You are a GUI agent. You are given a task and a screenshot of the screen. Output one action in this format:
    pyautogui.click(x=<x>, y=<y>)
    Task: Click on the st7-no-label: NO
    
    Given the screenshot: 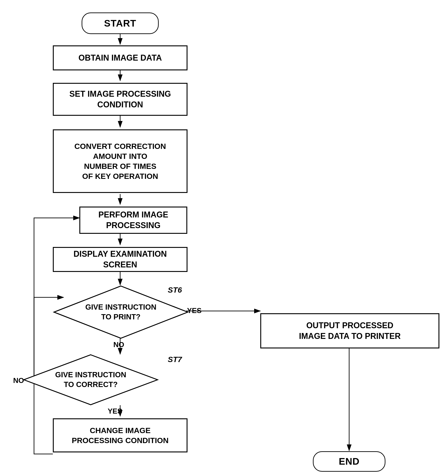 What is the action you would take?
    pyautogui.click(x=19, y=381)
    